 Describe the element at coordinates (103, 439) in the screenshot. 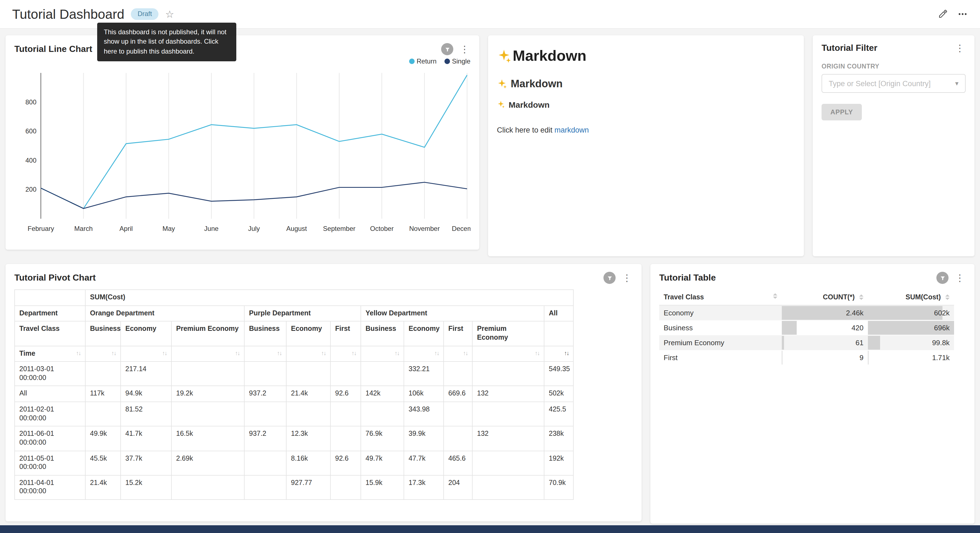

I see `pivot-value-cell: 49.9k` at that location.